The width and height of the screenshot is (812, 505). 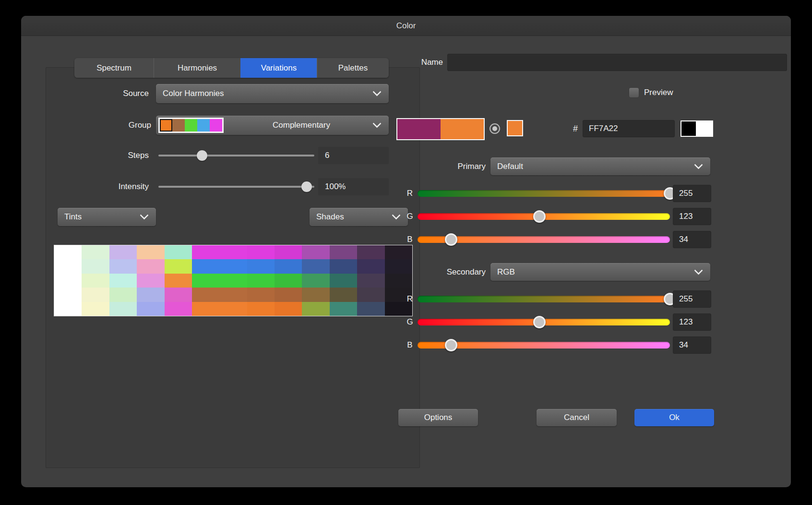 I want to click on secondary-g-value-field: 123, so click(x=692, y=322).